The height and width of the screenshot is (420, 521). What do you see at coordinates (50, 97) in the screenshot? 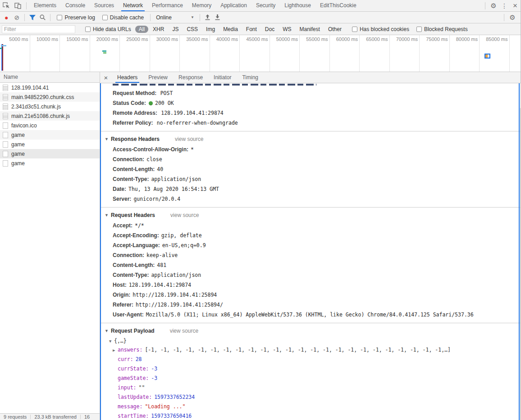
I see `request-row: main.94852290.chunk.css` at bounding box center [50, 97].